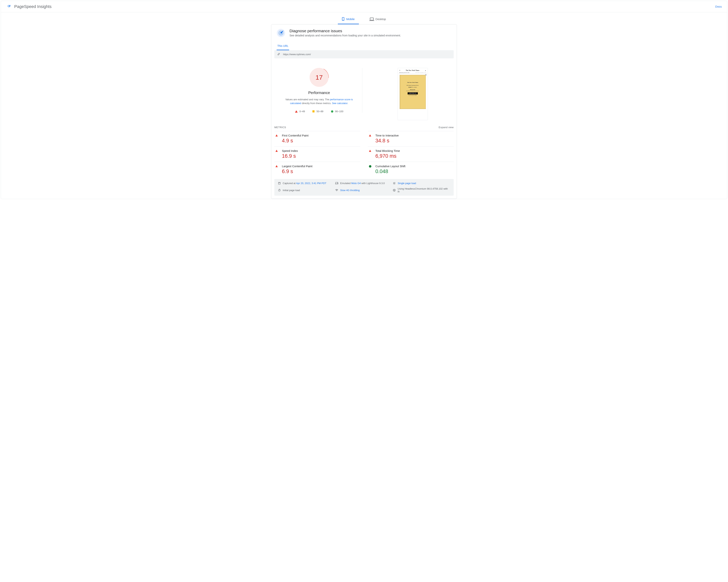  What do you see at coordinates (281, 33) in the screenshot?
I see `gauge-header-icon` at bounding box center [281, 33].